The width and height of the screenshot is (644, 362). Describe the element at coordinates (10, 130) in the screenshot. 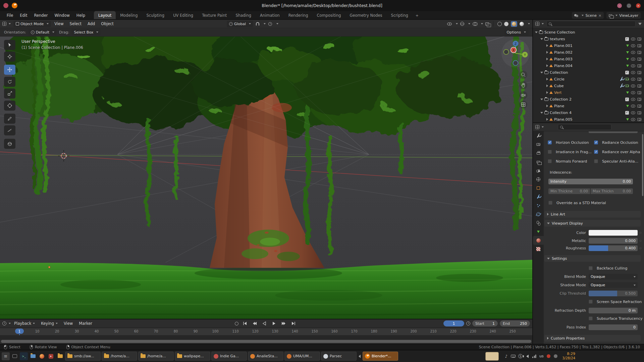

I see `tool-measure` at that location.